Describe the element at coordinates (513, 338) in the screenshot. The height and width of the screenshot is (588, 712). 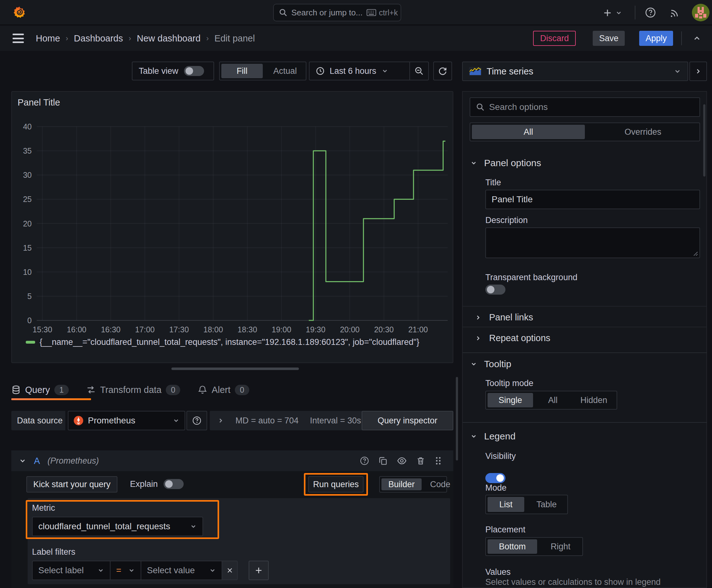
I see `repeat-options-section: Repeat options` at that location.